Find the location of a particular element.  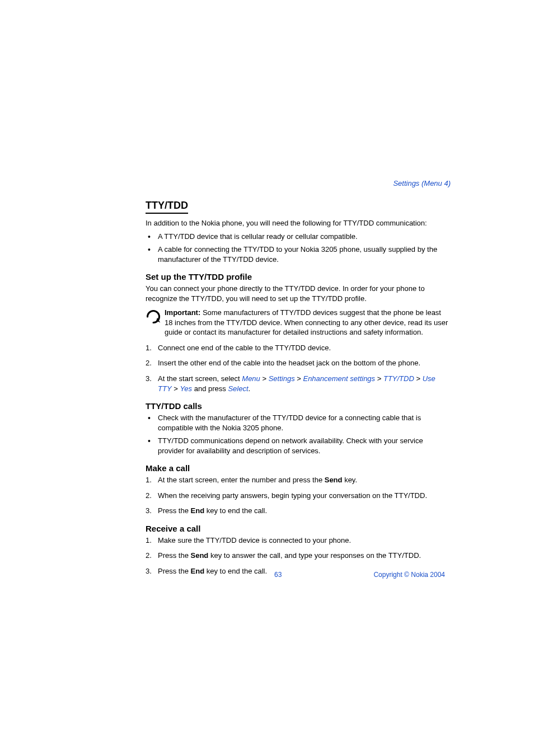

nav-select: Select is located at coordinates (238, 388).